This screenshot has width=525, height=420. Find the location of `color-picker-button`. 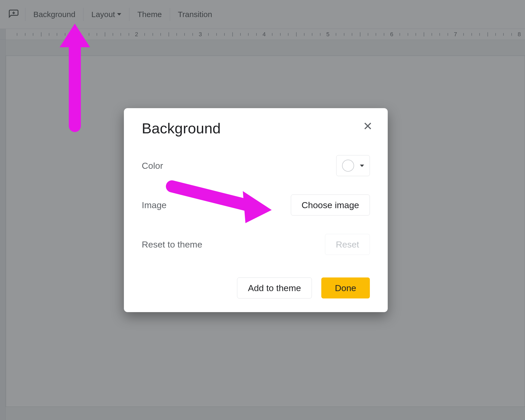

color-picker-button is located at coordinates (353, 166).